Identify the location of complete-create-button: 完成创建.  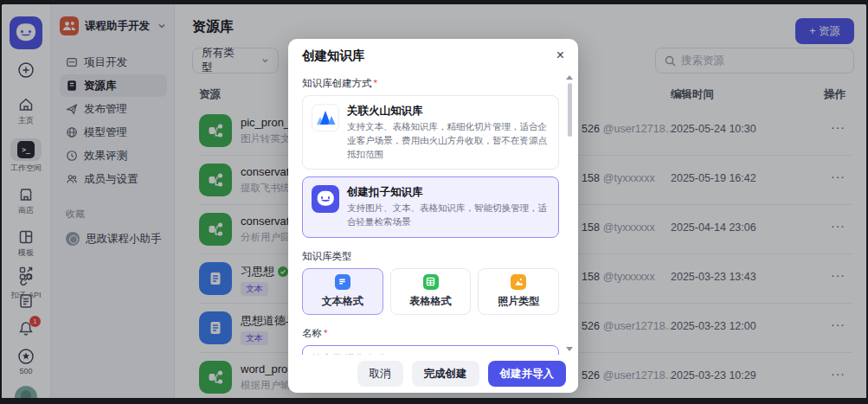
(446, 374).